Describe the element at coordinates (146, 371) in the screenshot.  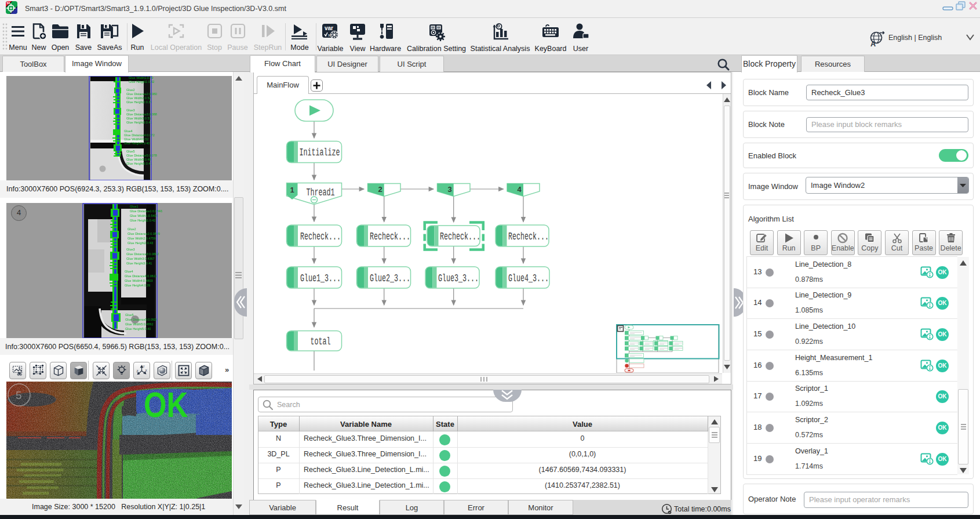
I see `svg-text: X` at that location.